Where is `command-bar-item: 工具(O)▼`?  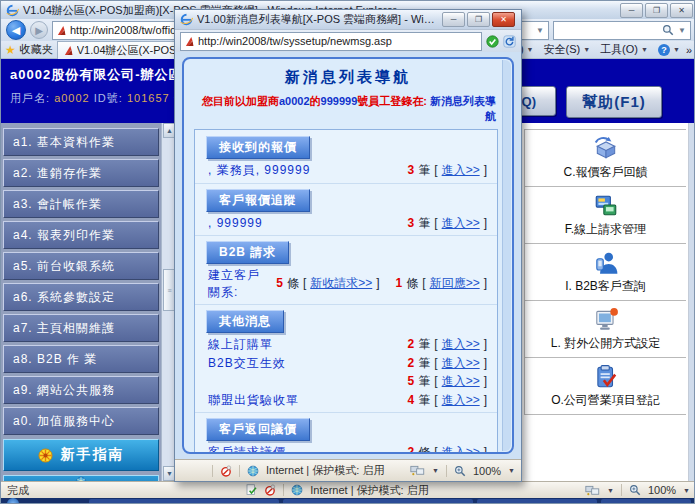 command-bar-item: 工具(O)▼ is located at coordinates (624, 50).